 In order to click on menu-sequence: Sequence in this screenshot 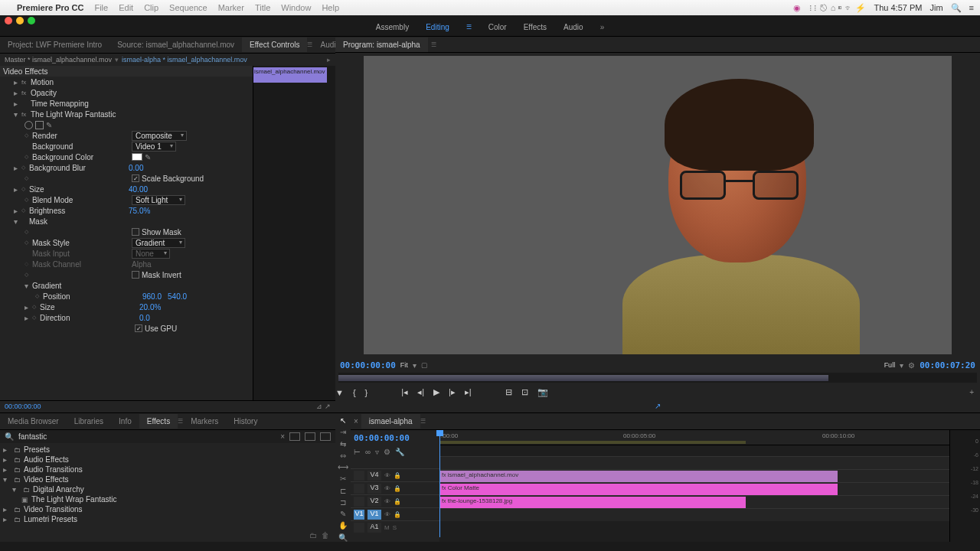, I will do `click(188, 8)`.